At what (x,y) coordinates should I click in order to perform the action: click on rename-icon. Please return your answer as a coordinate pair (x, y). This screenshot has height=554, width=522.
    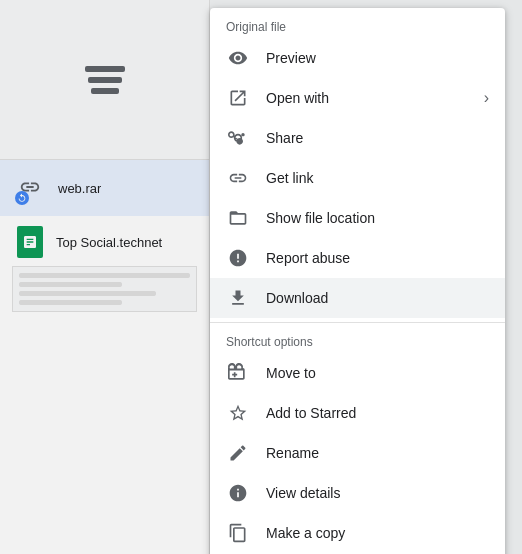
    Looking at the image, I should click on (238, 453).